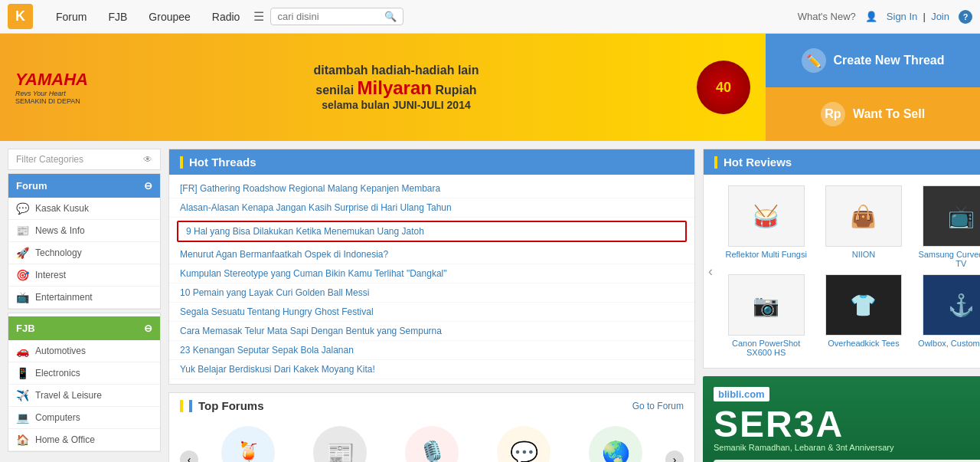 The height and width of the screenshot is (462, 980). I want to click on help-icon: ?, so click(965, 17).